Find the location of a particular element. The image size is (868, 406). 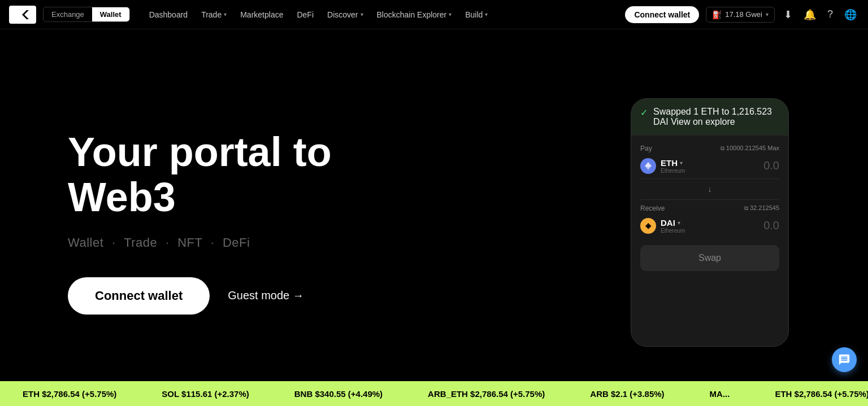

list-item: ARB_ETH $2,786.54 (+5.75%) is located at coordinates (486, 394).